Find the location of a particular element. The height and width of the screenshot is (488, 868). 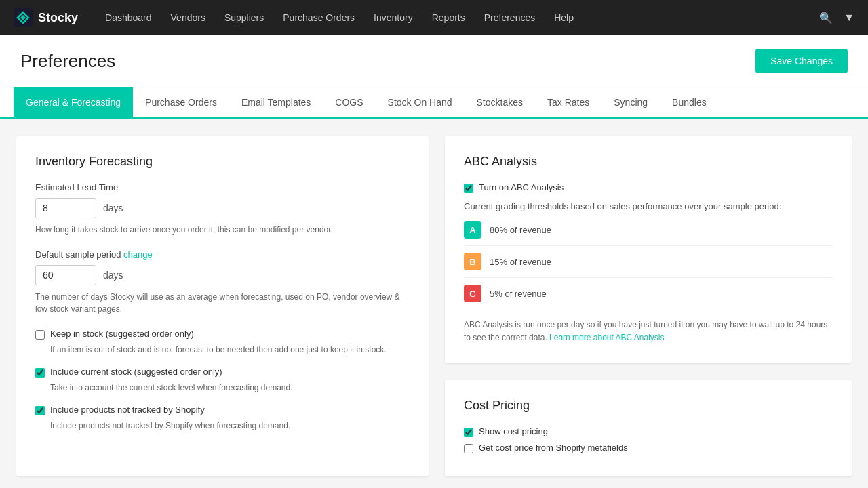

sample-period-unit: days is located at coordinates (113, 275).